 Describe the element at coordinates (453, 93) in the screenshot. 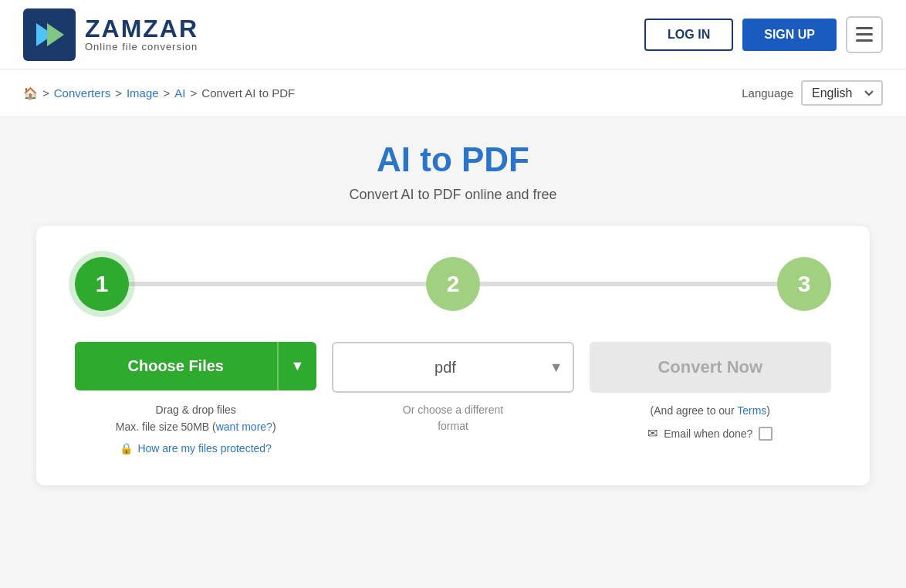

I see `breadcrumb-bar: 🏠 > Converters > Image > AI > Convert AI…` at that location.